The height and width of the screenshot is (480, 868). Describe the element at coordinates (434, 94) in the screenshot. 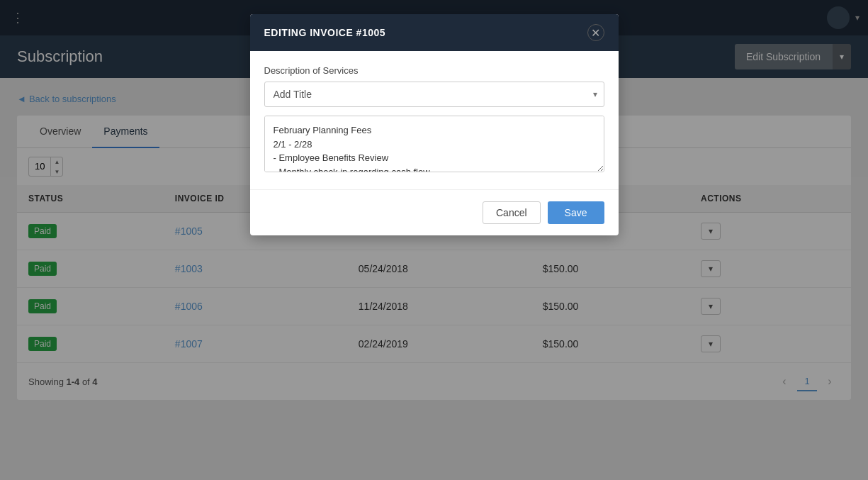

I see `title-select: Add Title` at that location.